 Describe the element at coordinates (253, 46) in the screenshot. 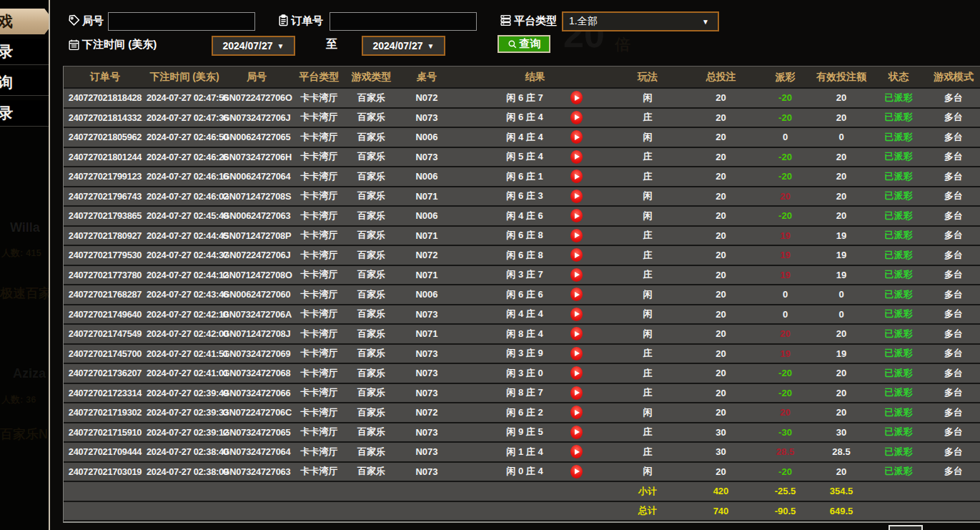

I see `date-from-select: 2024/07/27 ▼` at that location.